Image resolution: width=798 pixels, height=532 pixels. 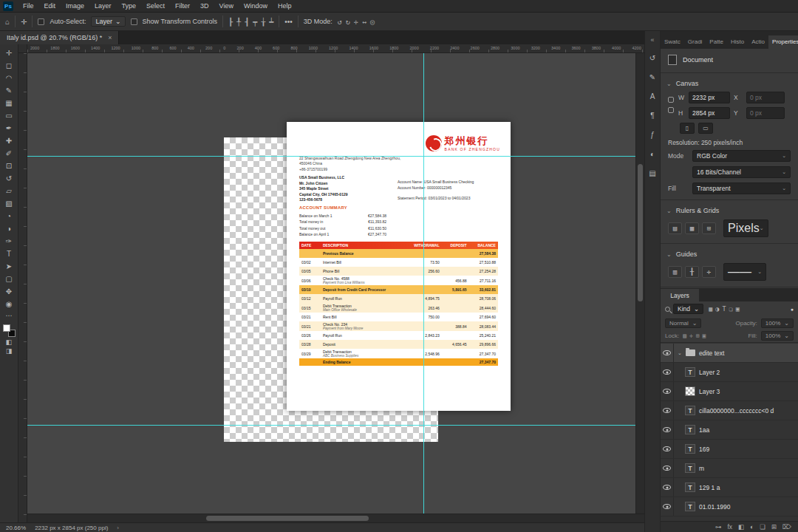 I want to click on lock-icon: ⊞, so click(x=698, y=335).